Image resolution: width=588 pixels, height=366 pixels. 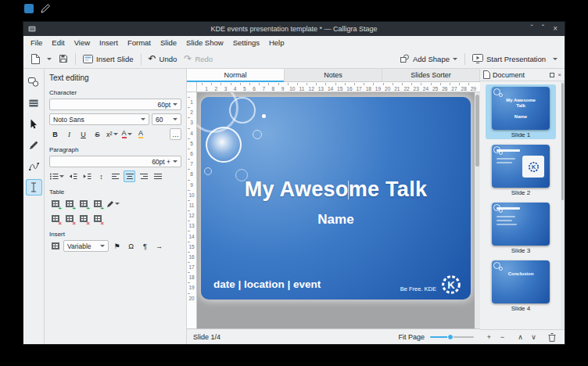 I want to click on canvas-vertical-scrollbar, so click(x=477, y=210).